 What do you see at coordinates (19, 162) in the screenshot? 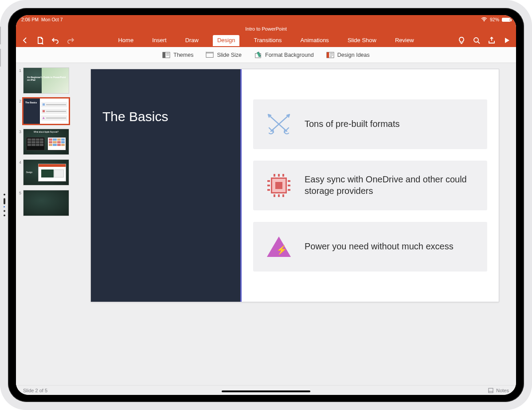
I see `thumb-number: 4` at bounding box center [19, 162].